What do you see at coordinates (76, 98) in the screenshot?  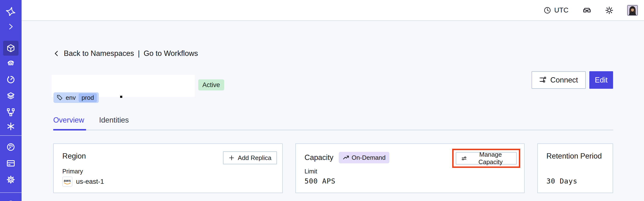 I see `namespace-tag: env prod` at bounding box center [76, 98].